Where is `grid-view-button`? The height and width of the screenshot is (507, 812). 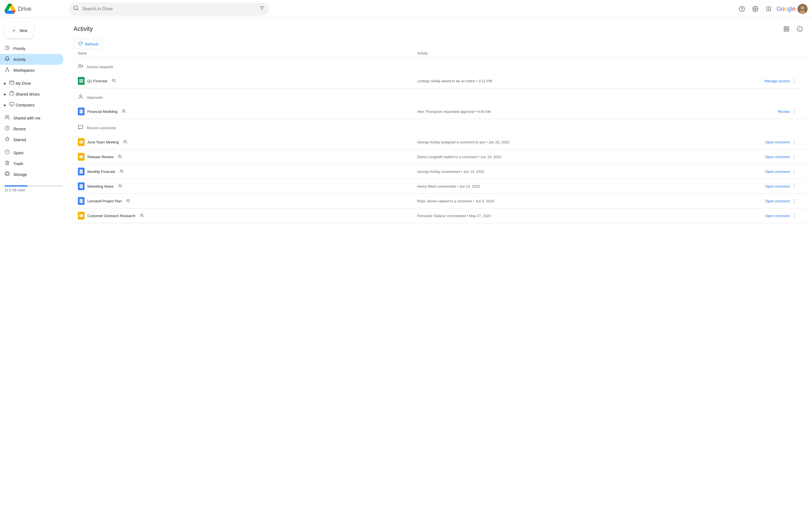 grid-view-button is located at coordinates (786, 29).